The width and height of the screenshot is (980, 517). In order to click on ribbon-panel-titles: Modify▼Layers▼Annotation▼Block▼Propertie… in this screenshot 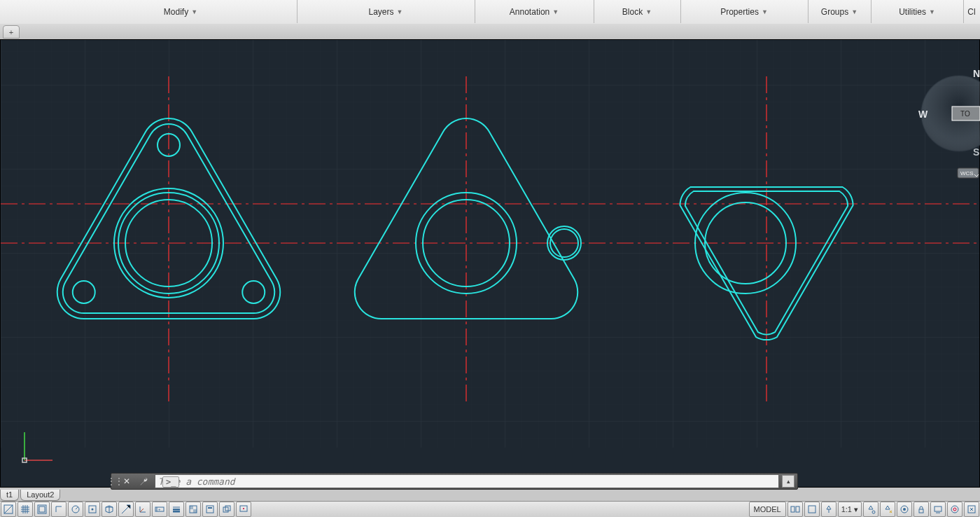, I will do `click(490, 13)`.